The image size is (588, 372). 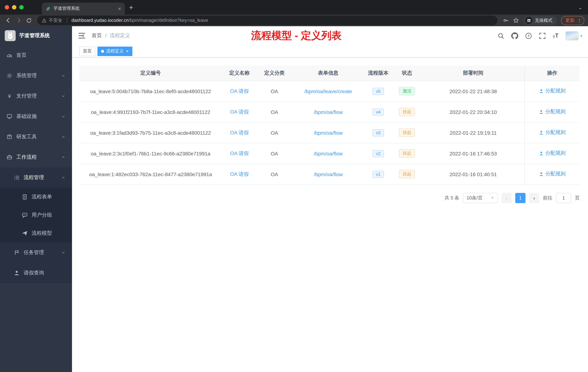 What do you see at coordinates (481, 198) in the screenshot?
I see `page-size-select: 10条/页 ▼` at bounding box center [481, 198].